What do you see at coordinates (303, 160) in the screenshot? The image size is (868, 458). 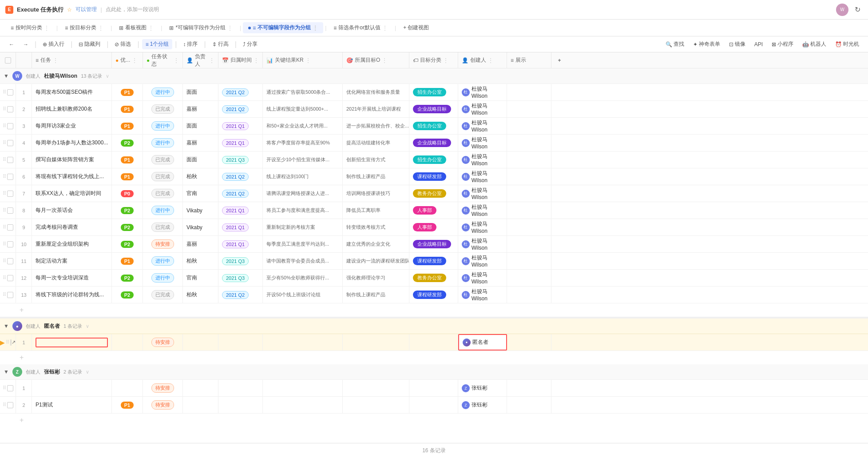 I see `kr-cell: 开设至少10个招生宣传媒体...` at bounding box center [303, 160].